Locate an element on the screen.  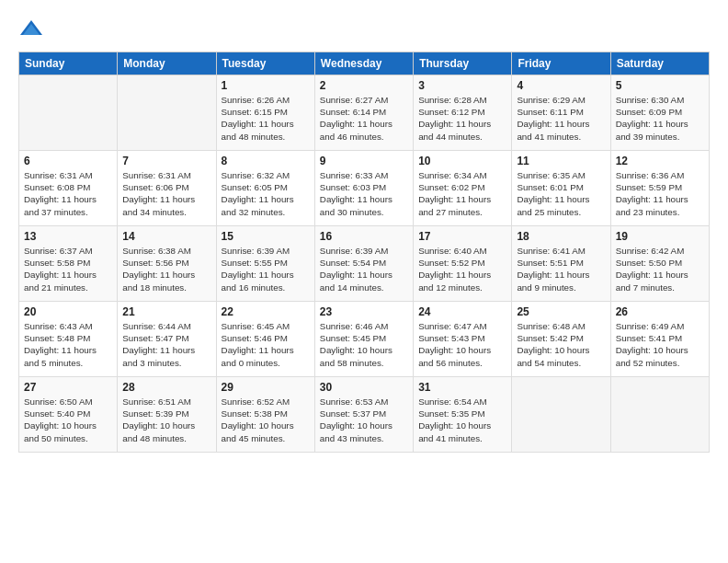
calendar-cell: 29Sunrise: 6:52 AM Sunset: 5:38 PM Dayli… is located at coordinates (265, 415).